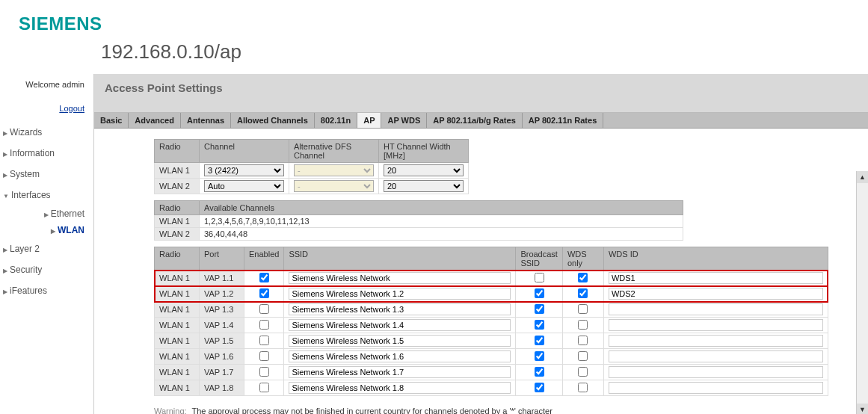 The width and height of the screenshot is (868, 414). I want to click on tab-802-11n: 802.11n, so click(336, 120).